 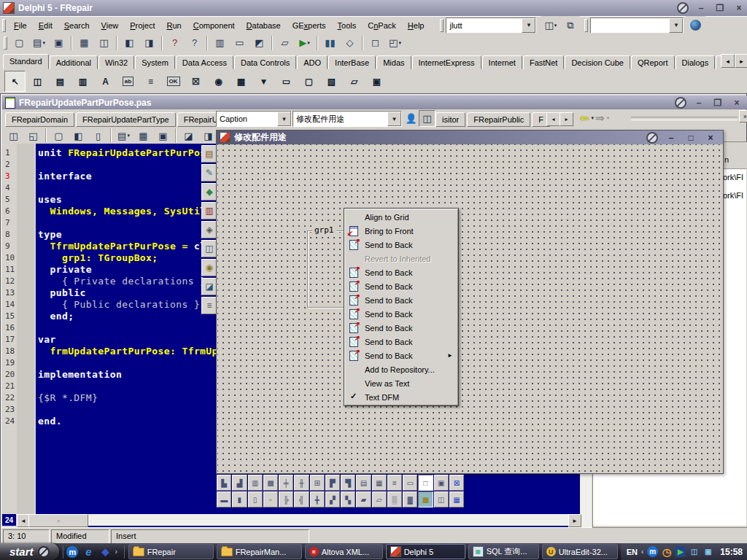 I want to click on start-button: start, so click(x=29, y=551).